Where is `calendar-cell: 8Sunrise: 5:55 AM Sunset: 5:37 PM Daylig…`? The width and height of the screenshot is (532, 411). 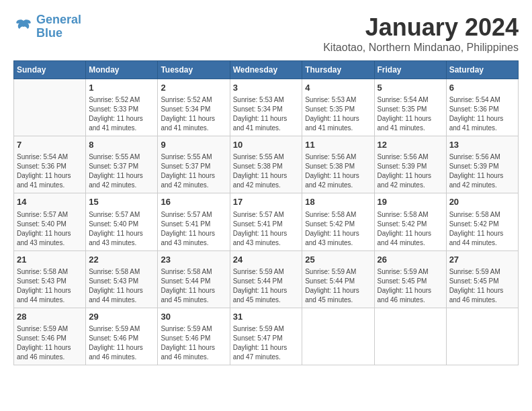 calendar-cell: 8Sunrise: 5:55 AM Sunset: 5:37 PM Daylig… is located at coordinates (122, 165).